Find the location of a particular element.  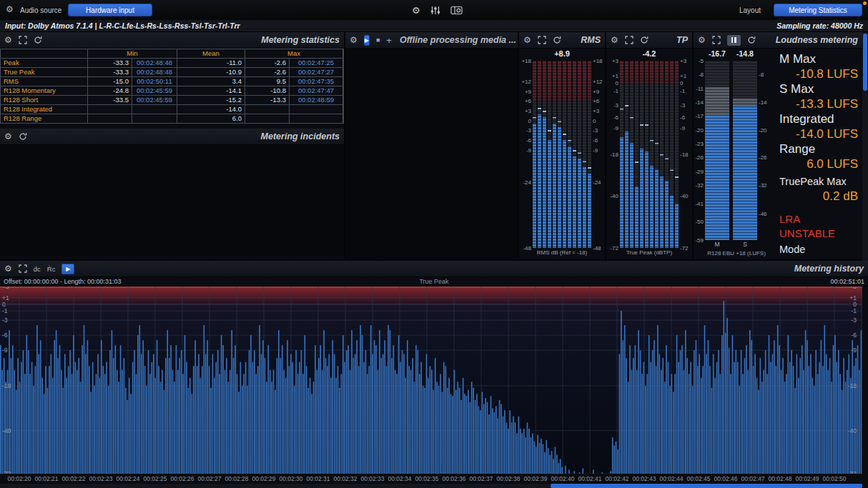

time-label: 00:02:49 is located at coordinates (807, 479).